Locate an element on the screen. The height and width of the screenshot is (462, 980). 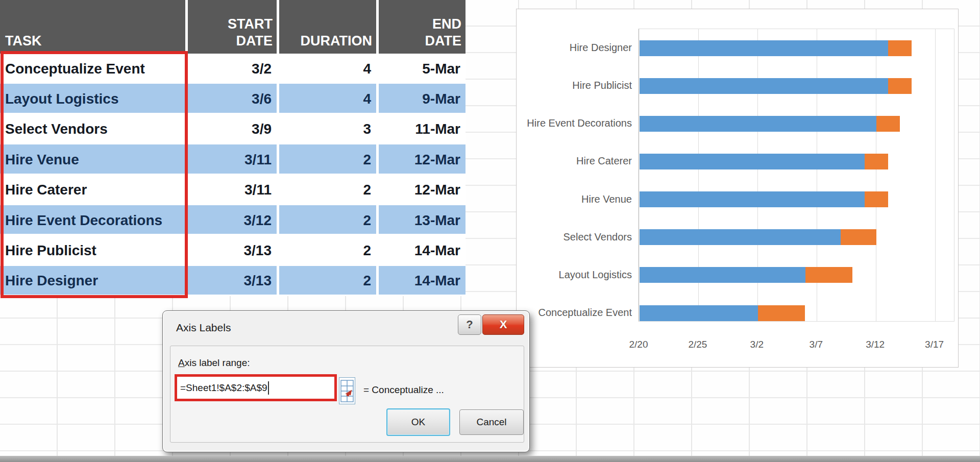
table-cell-task: Hire Event Decorations is located at coordinates (93, 221).